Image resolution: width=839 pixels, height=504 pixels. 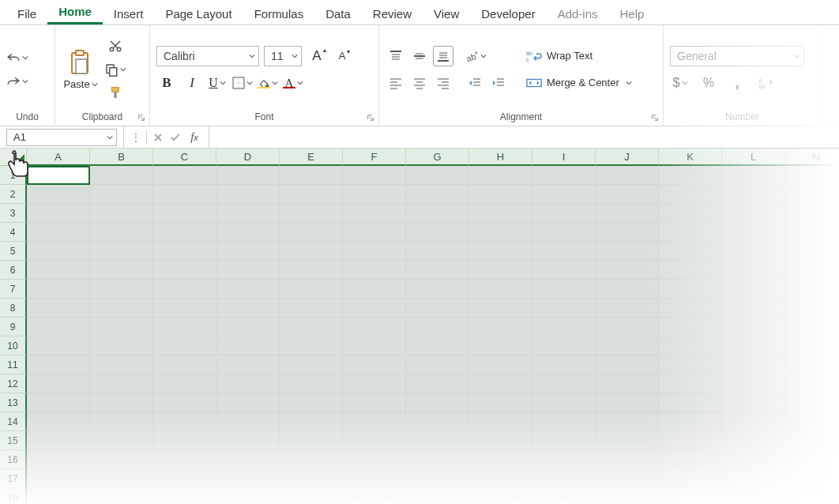 What do you see at coordinates (438, 403) in the screenshot?
I see `cell-G13` at bounding box center [438, 403].